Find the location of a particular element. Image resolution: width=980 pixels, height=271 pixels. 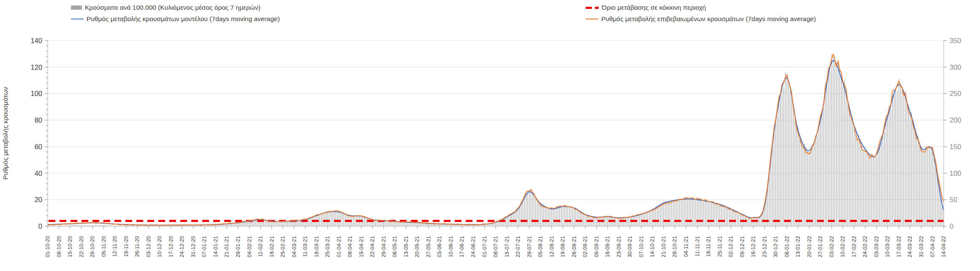

right-axis-tick-label: 350 is located at coordinates (956, 41).